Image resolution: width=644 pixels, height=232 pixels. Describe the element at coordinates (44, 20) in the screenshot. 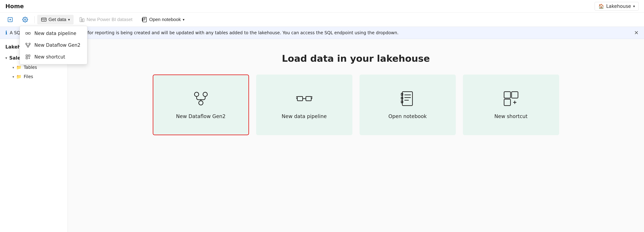

I see `get-data-icon` at that location.